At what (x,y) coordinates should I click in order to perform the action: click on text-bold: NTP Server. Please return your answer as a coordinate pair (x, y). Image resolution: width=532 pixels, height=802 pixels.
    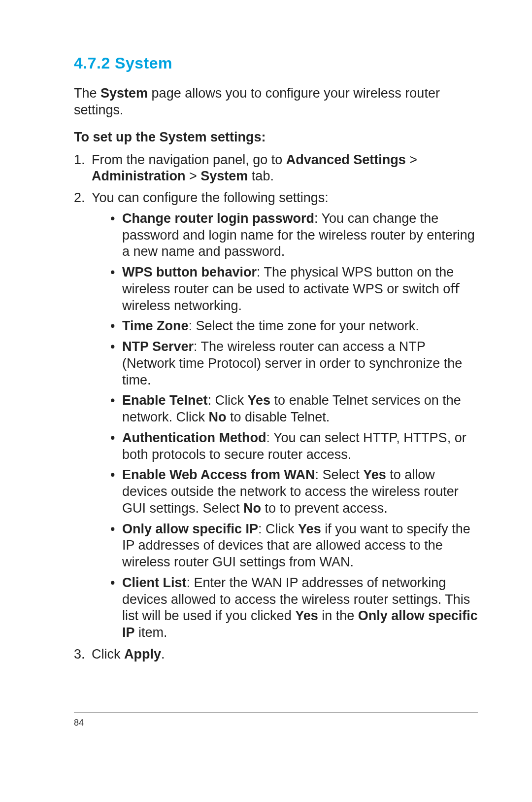
    Looking at the image, I should click on (158, 347).